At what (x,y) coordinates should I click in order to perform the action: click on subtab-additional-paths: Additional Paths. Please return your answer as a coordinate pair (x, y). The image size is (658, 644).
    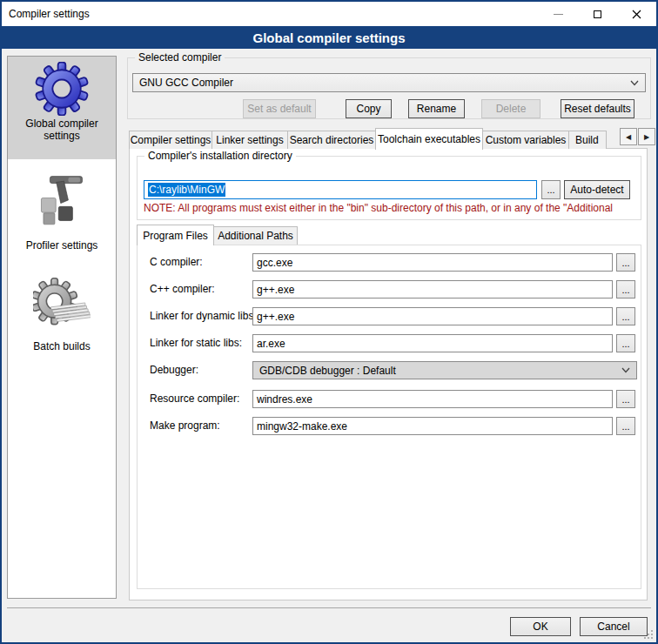
    Looking at the image, I should click on (256, 235).